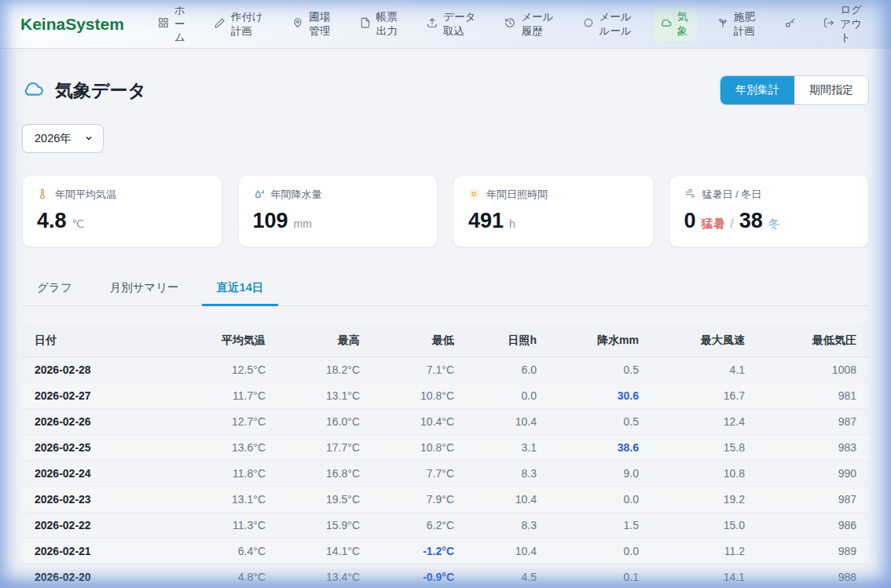 Image resolution: width=891 pixels, height=588 pixels. I want to click on tab-bar: グラフ 月別サマリー 直近14日, so click(446, 289).